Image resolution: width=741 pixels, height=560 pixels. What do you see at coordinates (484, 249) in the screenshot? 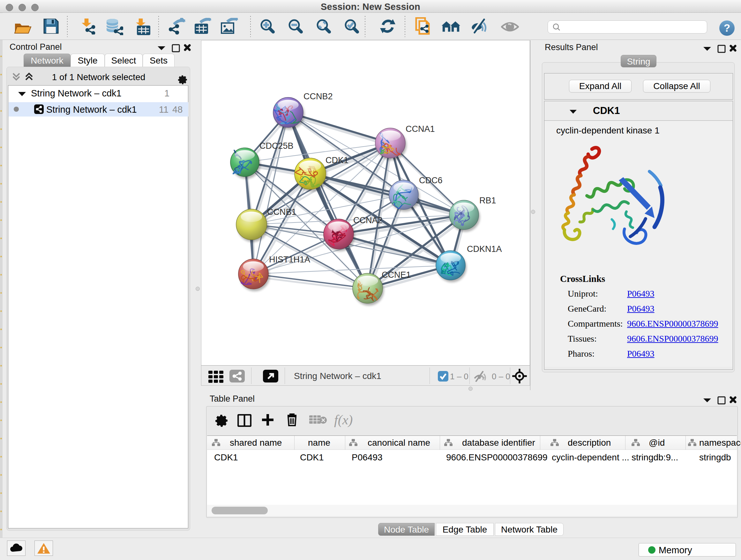
I see `svg-text: CDKN1A` at bounding box center [484, 249].